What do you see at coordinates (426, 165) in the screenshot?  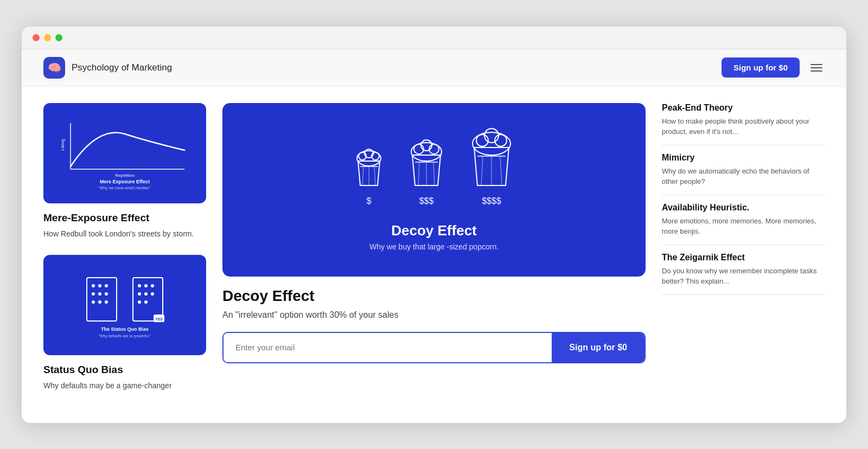 I see `popcorn-medium-icon` at bounding box center [426, 165].